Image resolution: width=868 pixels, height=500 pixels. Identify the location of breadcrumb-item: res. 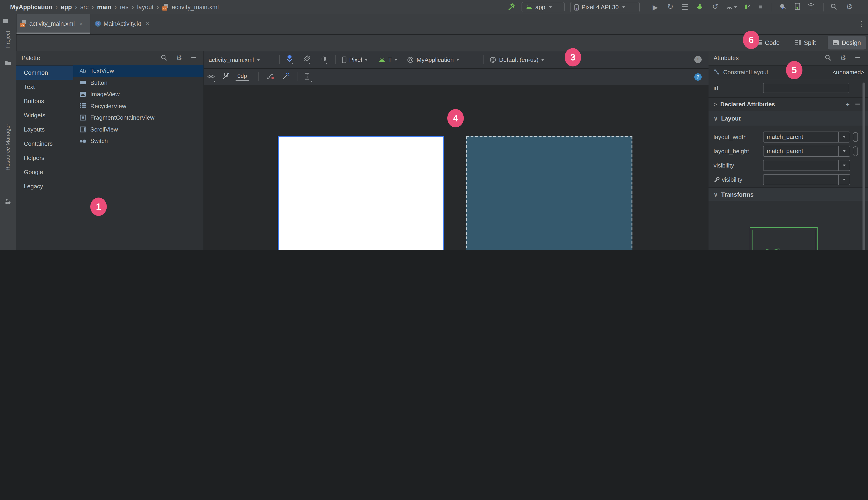
(124, 7).